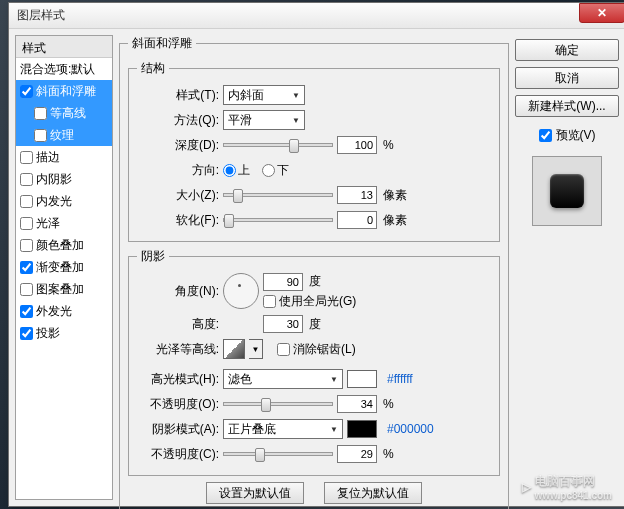 The width and height of the screenshot is (624, 509). What do you see at coordinates (64, 157) in the screenshot?
I see `style-item-4: 描边` at bounding box center [64, 157].